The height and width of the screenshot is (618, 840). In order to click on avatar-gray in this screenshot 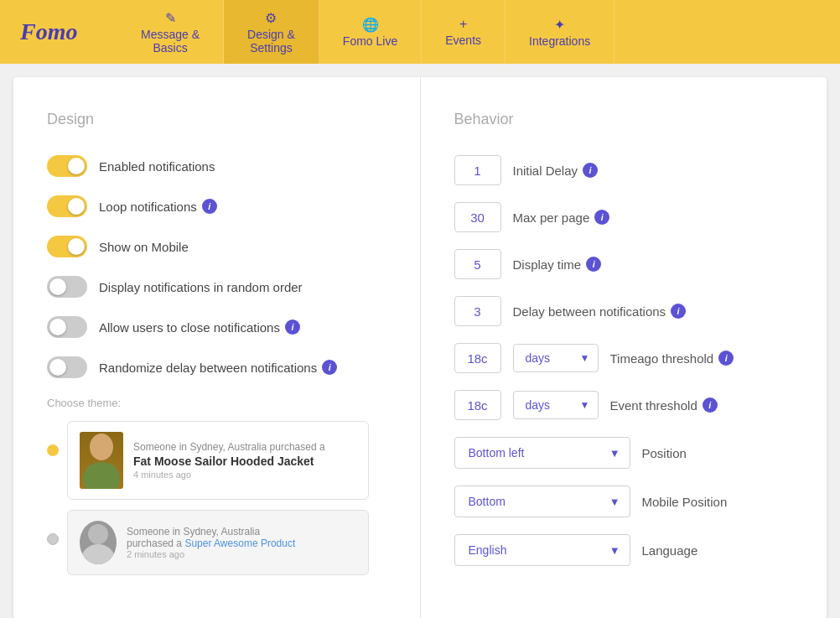, I will do `click(98, 543)`.